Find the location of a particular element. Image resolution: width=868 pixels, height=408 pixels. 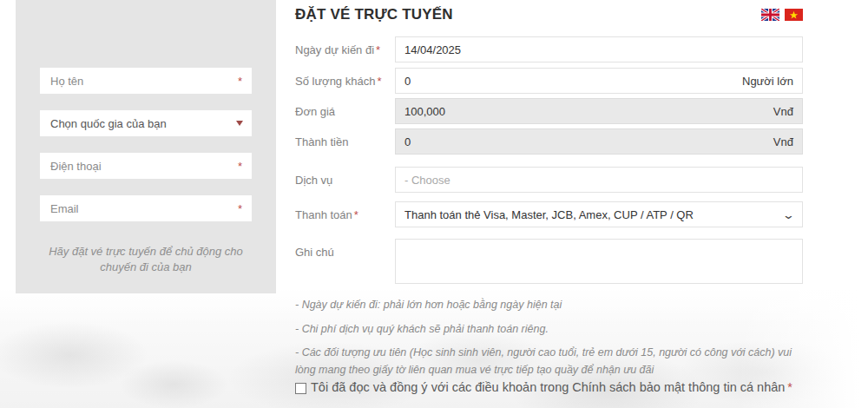

total-amount-box: 0 Vnđ is located at coordinates (599, 141).